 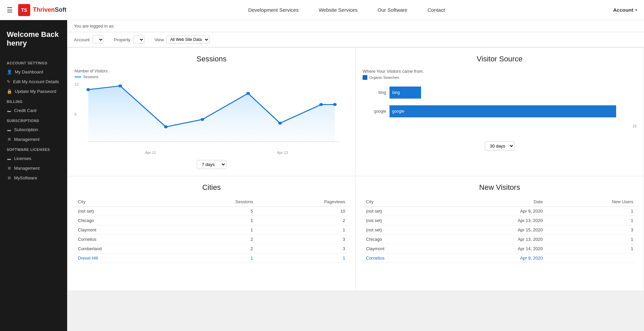 I want to click on hamburger-icon: ☰, so click(x=10, y=10).